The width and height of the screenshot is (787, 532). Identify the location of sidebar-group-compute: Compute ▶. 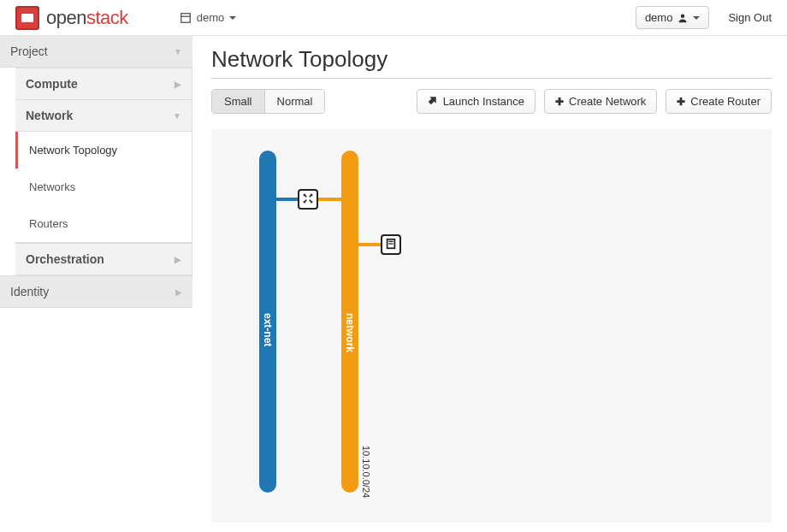
(104, 84).